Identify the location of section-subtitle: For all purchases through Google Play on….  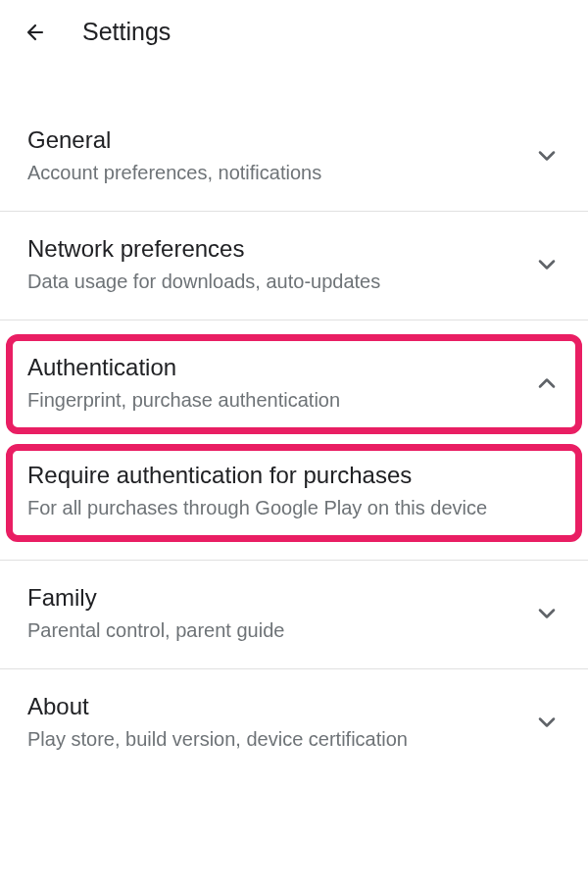
(294, 508).